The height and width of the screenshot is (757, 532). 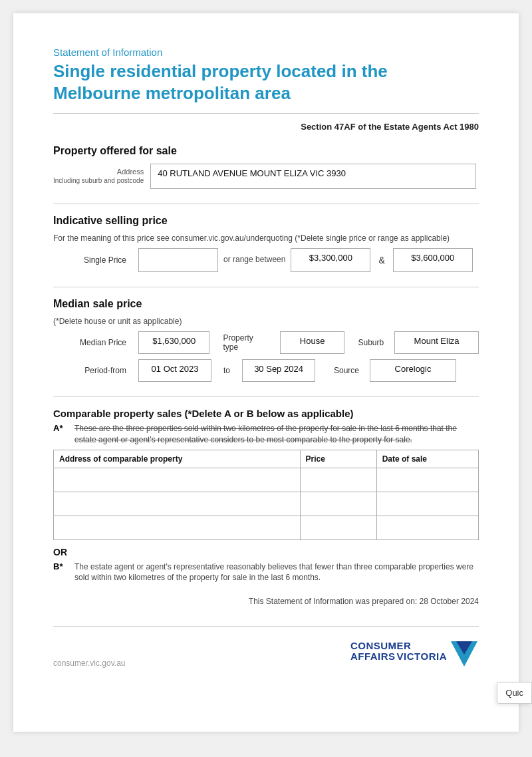 What do you see at coordinates (89, 663) in the screenshot?
I see `footer-url: consumer.vic.gov.au` at bounding box center [89, 663].